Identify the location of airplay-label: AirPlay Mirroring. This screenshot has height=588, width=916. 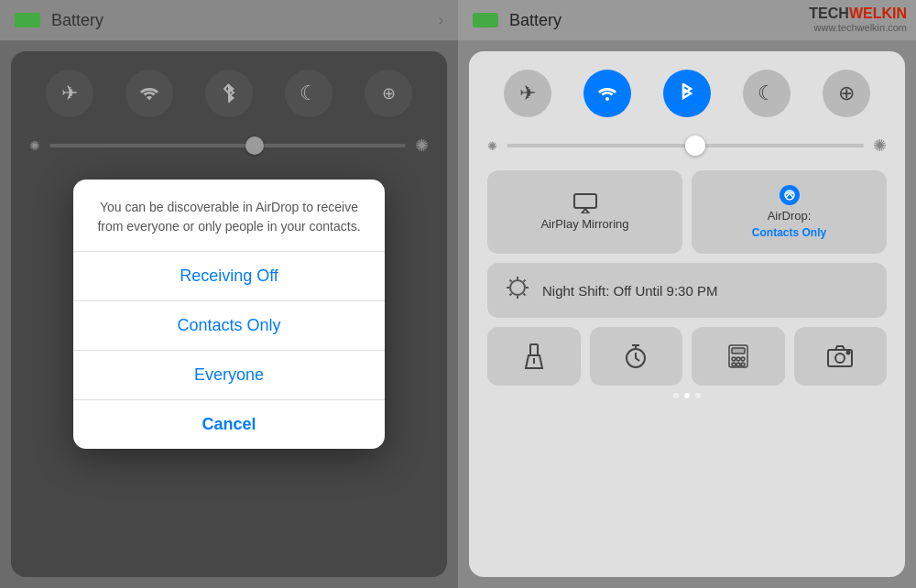
(584, 223).